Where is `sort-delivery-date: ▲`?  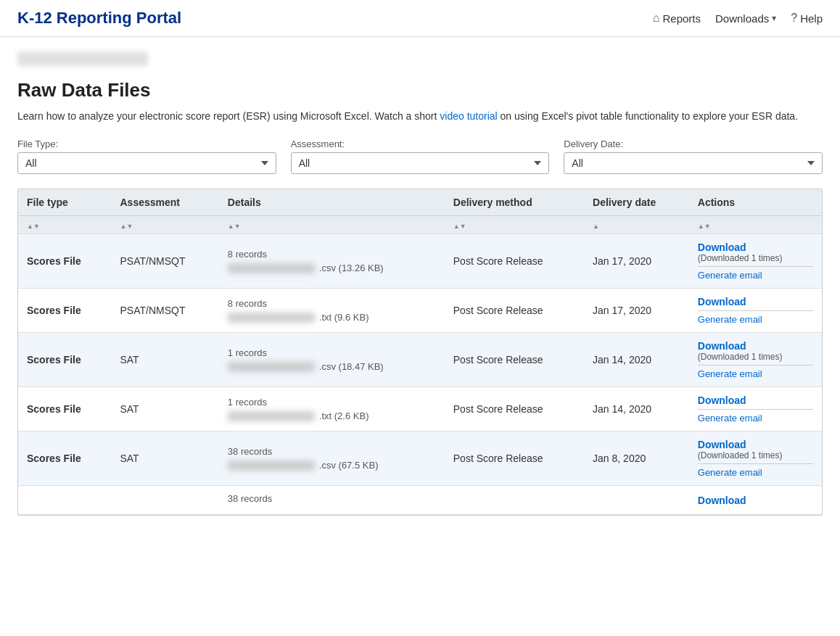 sort-delivery-date: ▲ is located at coordinates (637, 225).